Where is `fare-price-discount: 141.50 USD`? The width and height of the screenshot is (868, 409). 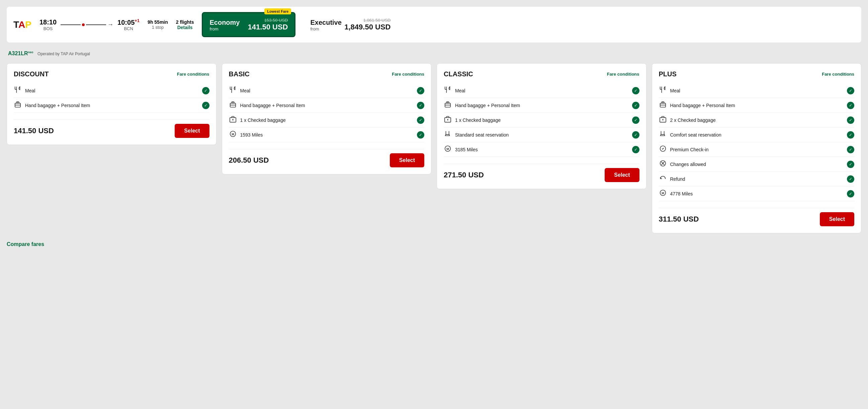 fare-price-discount: 141.50 USD is located at coordinates (34, 131).